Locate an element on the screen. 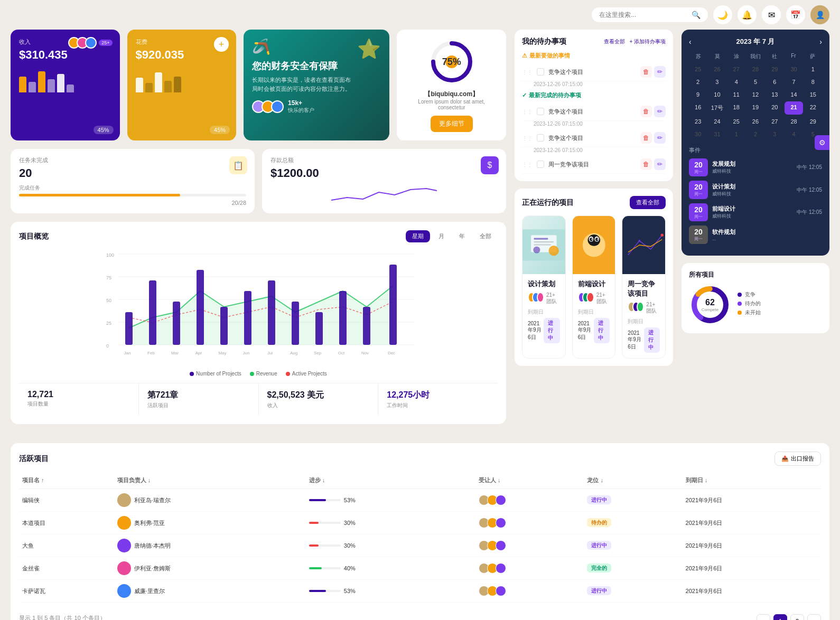 The height and width of the screenshot is (620, 840). cal-day-21: 16 is located at coordinates (698, 108).